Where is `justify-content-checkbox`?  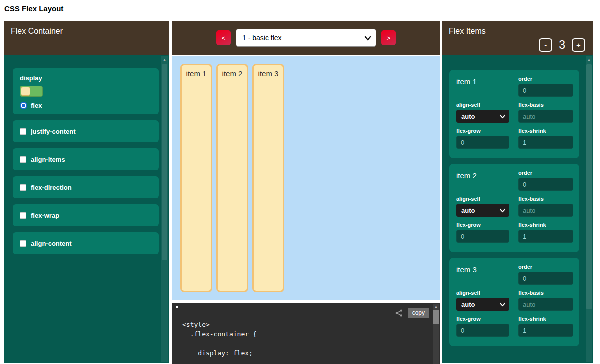
justify-content-checkbox is located at coordinates (23, 132).